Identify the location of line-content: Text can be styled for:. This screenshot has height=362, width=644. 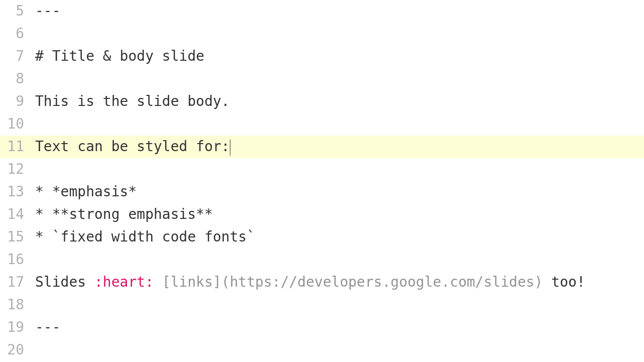
(133, 147).